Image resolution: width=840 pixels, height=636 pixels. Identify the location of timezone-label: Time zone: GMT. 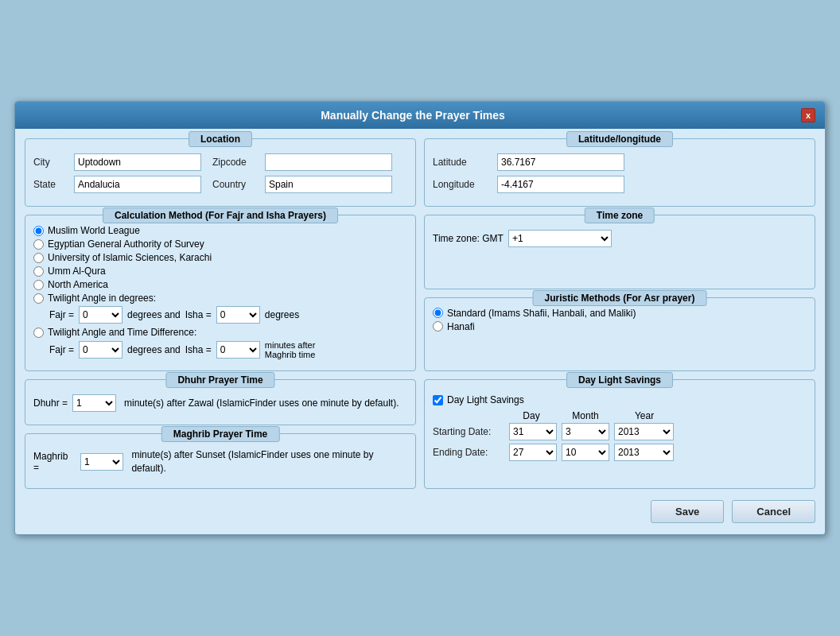
(468, 238).